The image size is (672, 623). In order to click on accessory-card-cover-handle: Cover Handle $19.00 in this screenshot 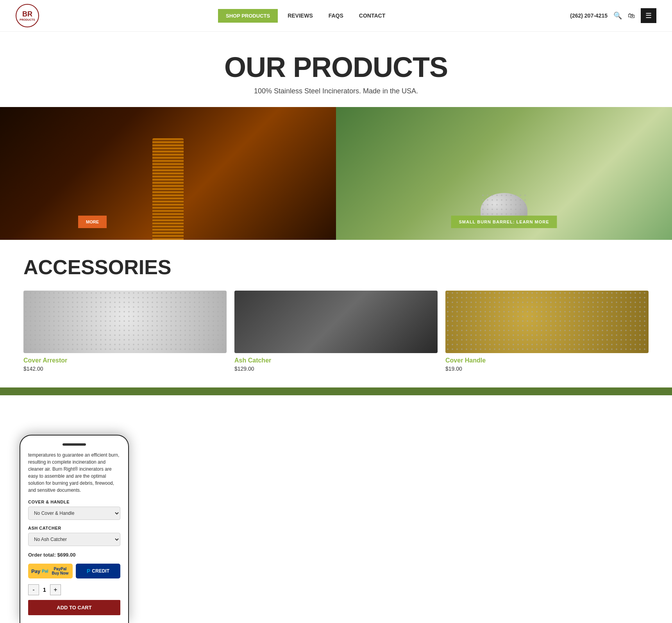, I will do `click(547, 331)`.